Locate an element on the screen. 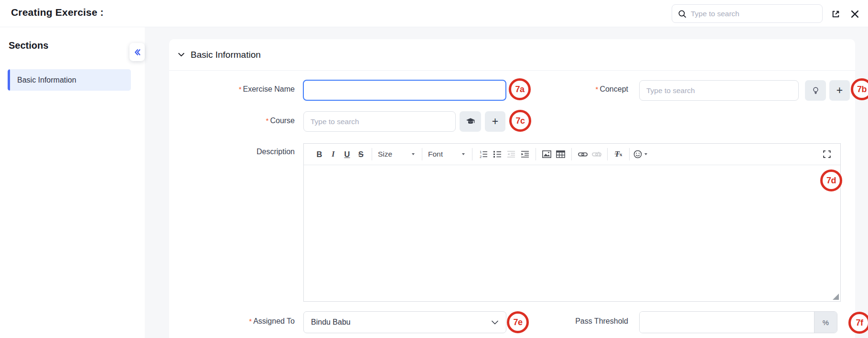 This screenshot has height=338, width=868. annotation-7f: 7f is located at coordinates (858, 323).